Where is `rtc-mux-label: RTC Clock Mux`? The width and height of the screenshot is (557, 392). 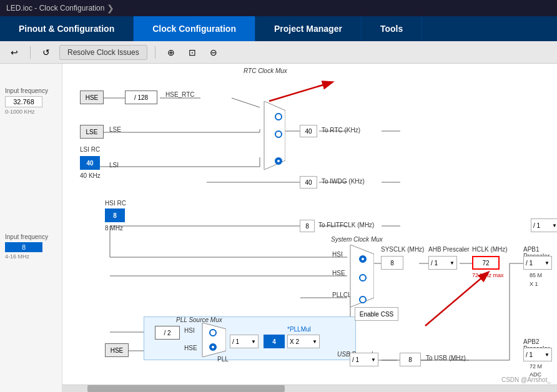 rtc-mux-label: RTC Clock Mux is located at coordinates (265, 71).